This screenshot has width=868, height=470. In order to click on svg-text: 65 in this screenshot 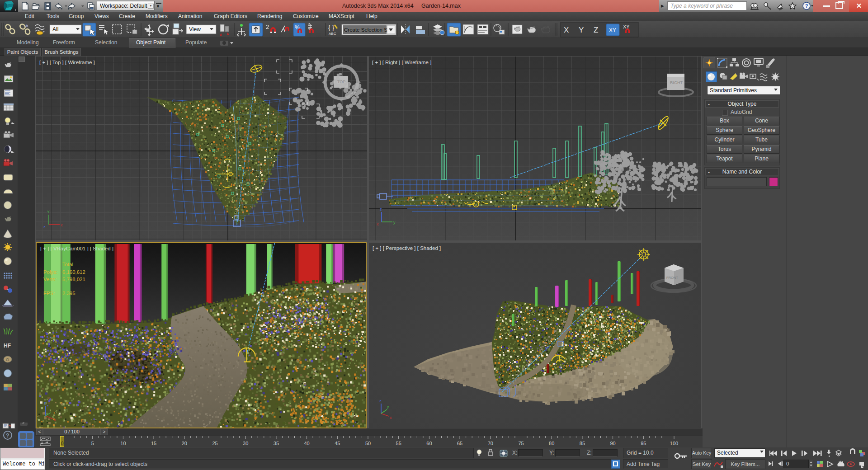, I will do `click(460, 443)`.